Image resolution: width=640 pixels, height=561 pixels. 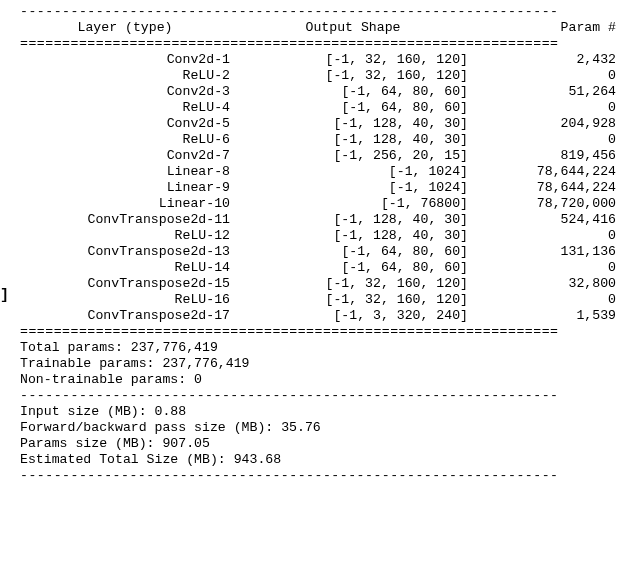 What do you see at coordinates (546, 28) in the screenshot?
I see `header-param: Param #` at bounding box center [546, 28].